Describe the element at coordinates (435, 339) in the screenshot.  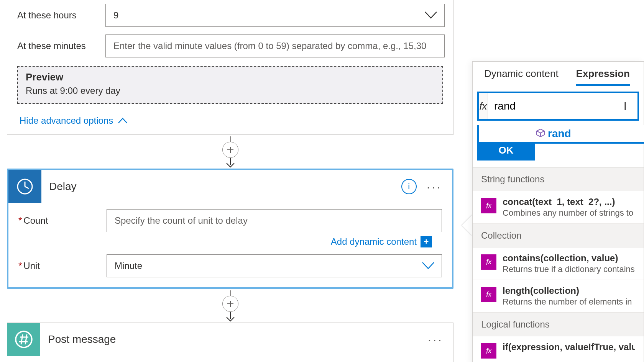
I see `post-more-button: ···` at that location.